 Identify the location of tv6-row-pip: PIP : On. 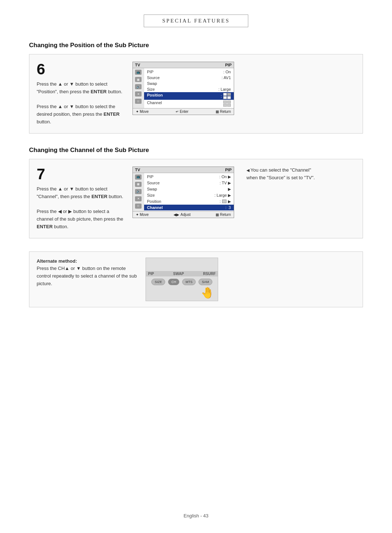
(189, 72).